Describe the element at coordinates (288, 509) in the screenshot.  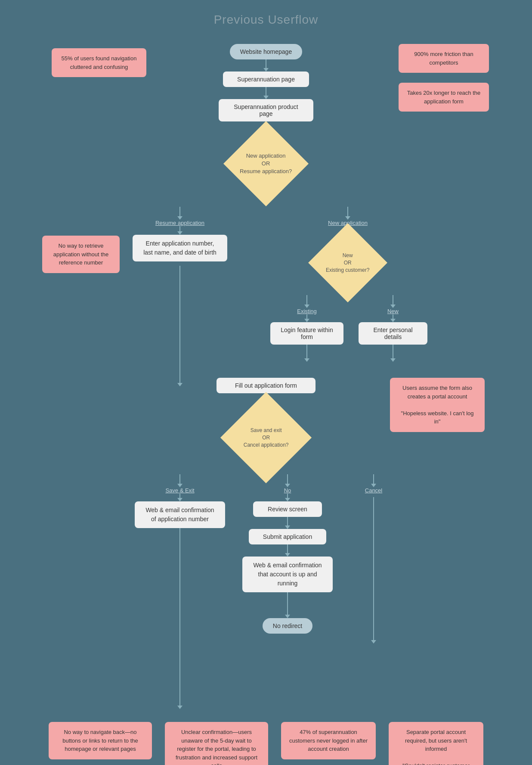
I see `review-screen-node: Review screen` at that location.